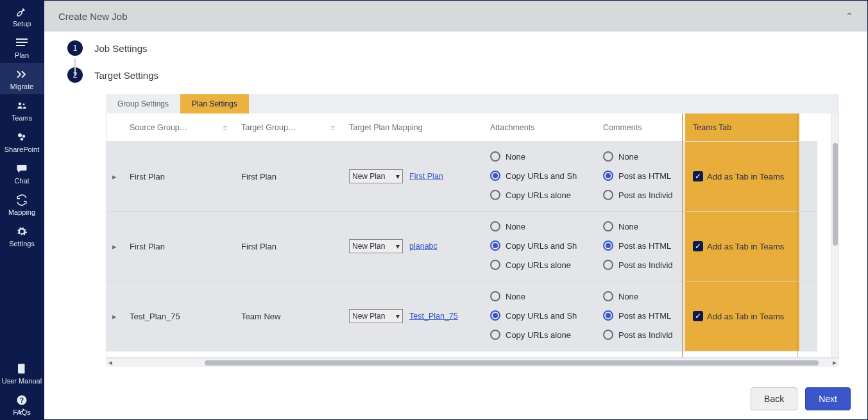 Image resolution: width=868 pixels, height=420 pixels. Describe the element at coordinates (22, 411) in the screenshot. I see `expand-sidebar-icon: ⤢` at that location.